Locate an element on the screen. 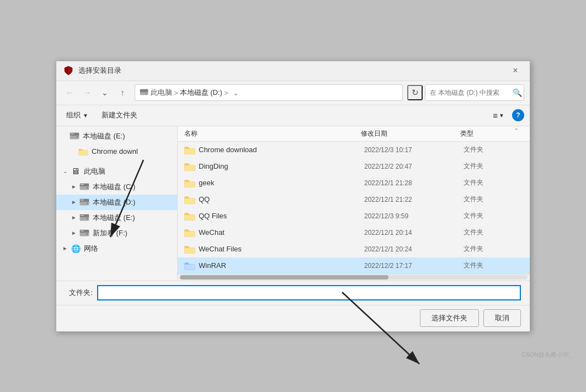 This screenshot has width=586, height=392. file-row-qq: QQ 2022/12/1 21:22 文件夹 is located at coordinates (354, 200).